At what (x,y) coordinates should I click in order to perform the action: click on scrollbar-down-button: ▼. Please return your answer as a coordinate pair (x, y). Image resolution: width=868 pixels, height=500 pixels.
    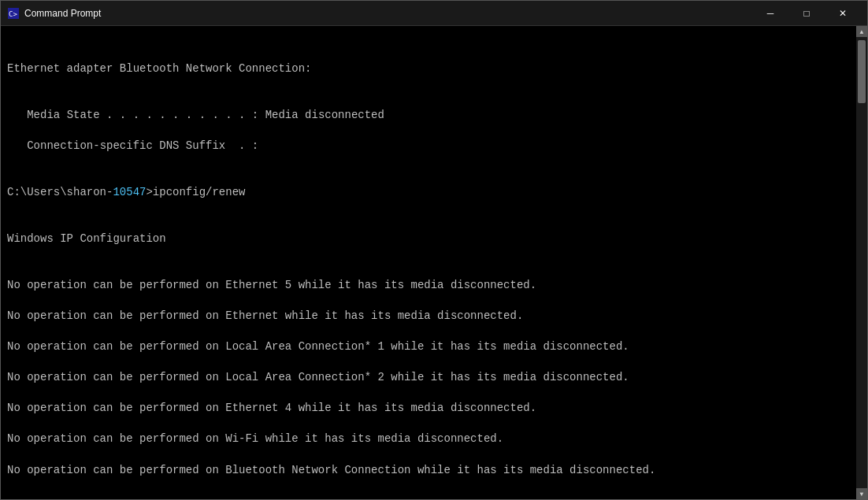
    Looking at the image, I should click on (862, 494).